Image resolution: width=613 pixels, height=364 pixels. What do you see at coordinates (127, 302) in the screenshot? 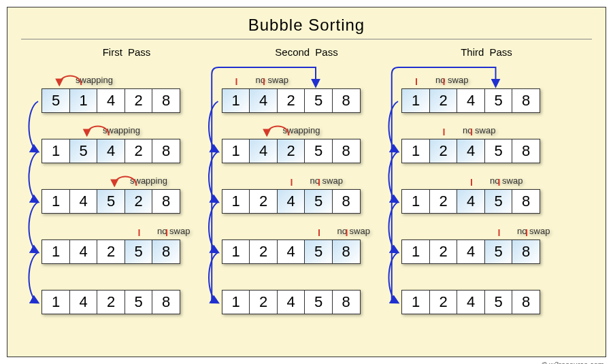
I see `array-row: 14258` at bounding box center [127, 302].